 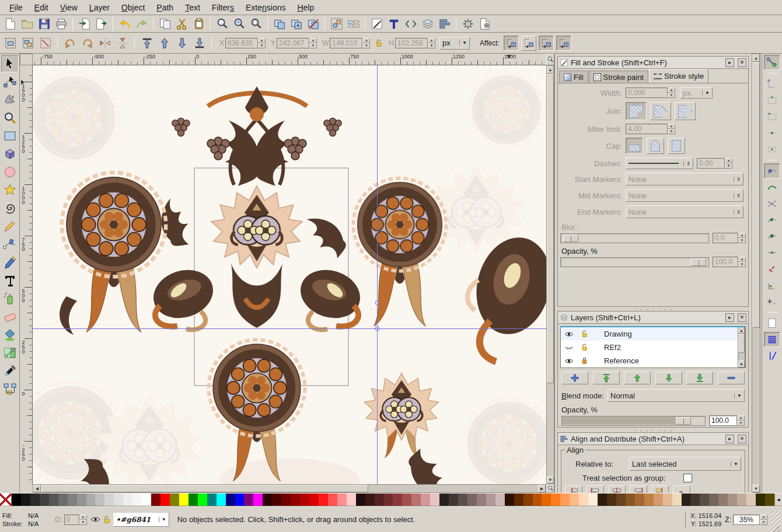 I want to click on affect-scale-stroke-button, so click(x=546, y=43).